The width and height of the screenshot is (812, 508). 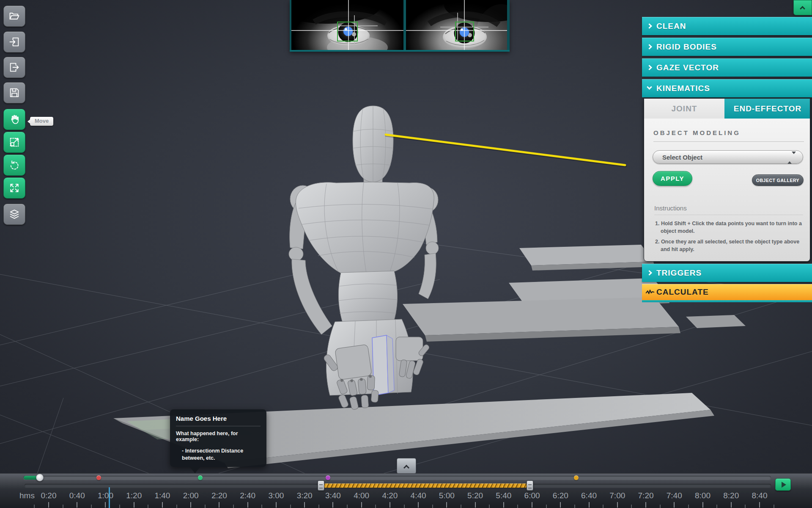 I want to click on instructions-title: Instructions, so click(x=671, y=208).